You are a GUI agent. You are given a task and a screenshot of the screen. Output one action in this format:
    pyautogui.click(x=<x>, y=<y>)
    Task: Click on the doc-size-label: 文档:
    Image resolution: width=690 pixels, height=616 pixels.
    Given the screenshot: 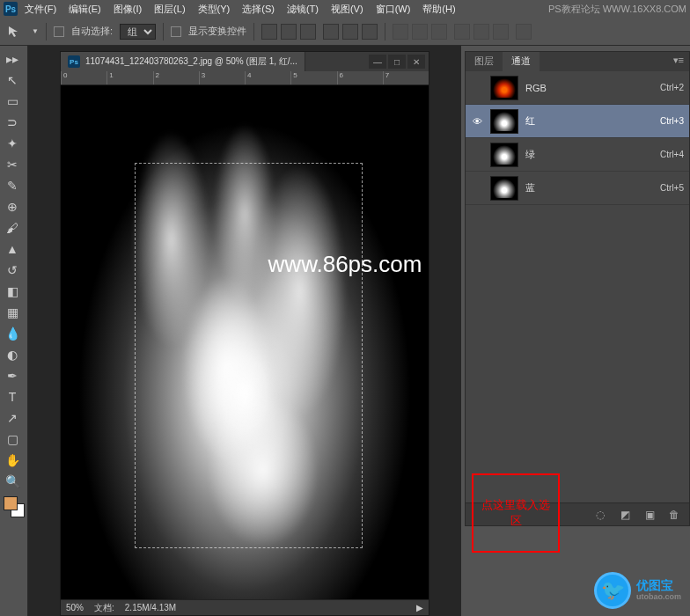 What is the action you would take?
    pyautogui.click(x=104, y=608)
    